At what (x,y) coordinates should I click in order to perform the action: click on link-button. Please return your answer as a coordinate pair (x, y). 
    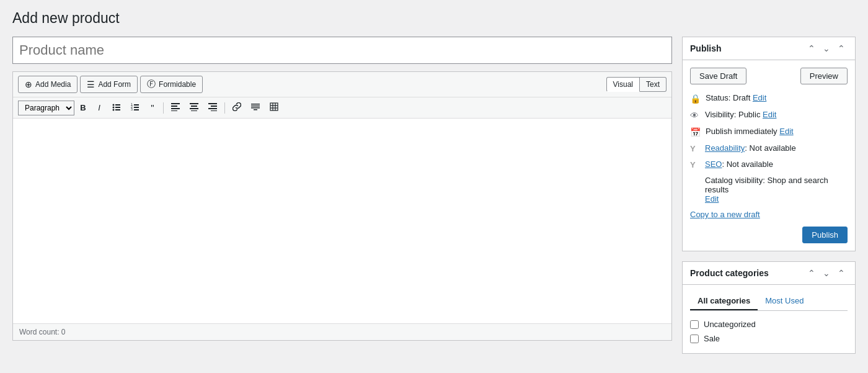
    Looking at the image, I should click on (237, 108).